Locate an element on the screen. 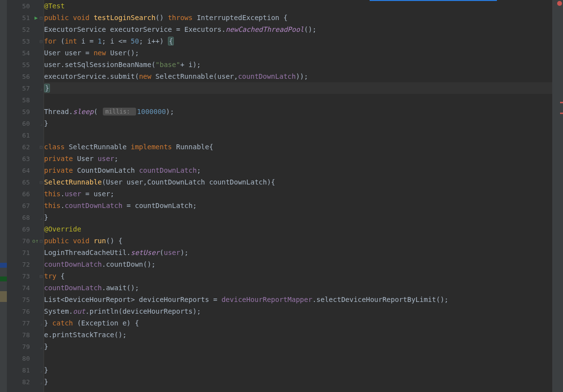  code-token: newCachedThreadPool is located at coordinates (265, 29).